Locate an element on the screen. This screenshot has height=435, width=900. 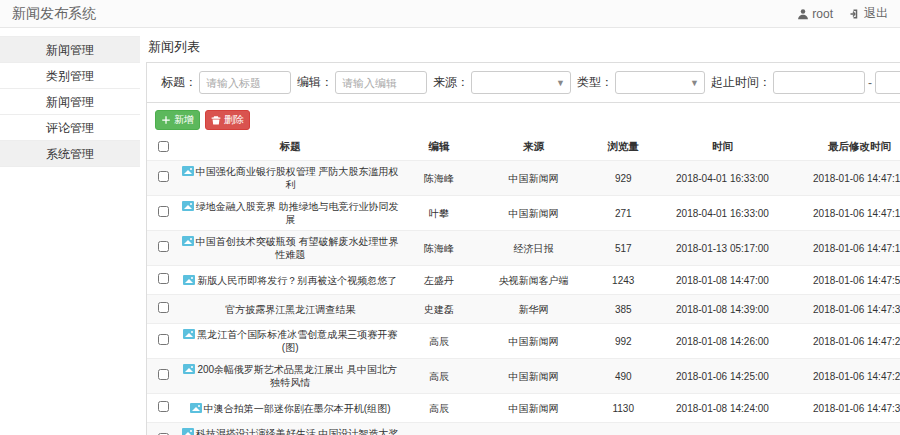
news-title-cell: 中澳合拍第一部迷你剧在墨尔本开机(组图) is located at coordinates (290, 408).